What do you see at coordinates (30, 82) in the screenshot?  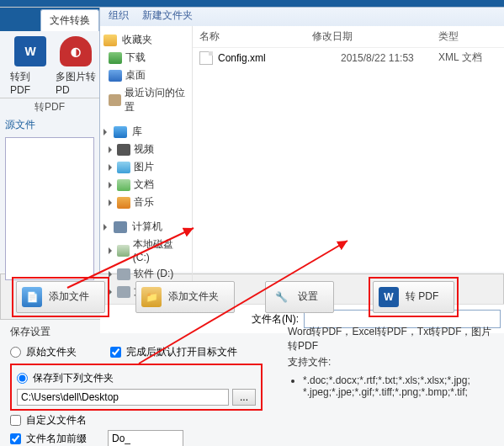 I see `ribbon-to-pdf-label: 转到 PDF` at bounding box center [30, 82].